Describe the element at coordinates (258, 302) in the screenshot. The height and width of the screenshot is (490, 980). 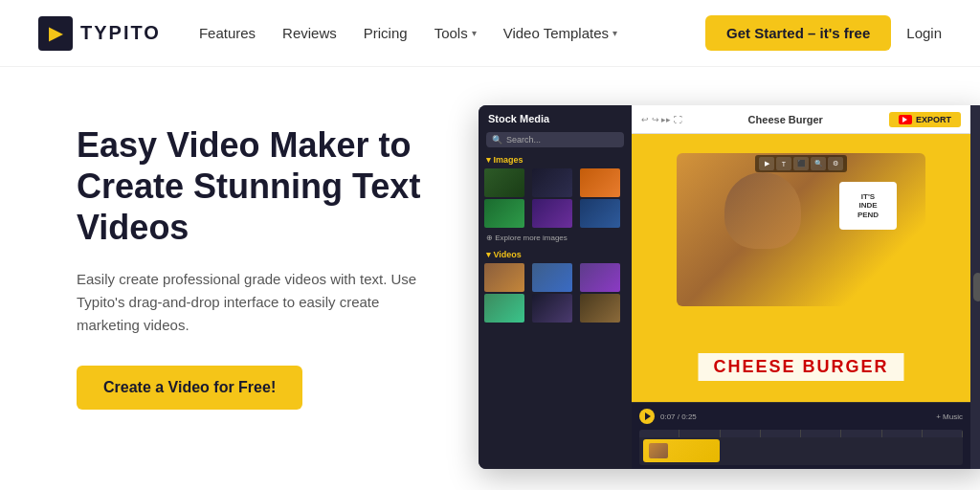
I see `hero-description: Easily create professional grade videos …` at that location.